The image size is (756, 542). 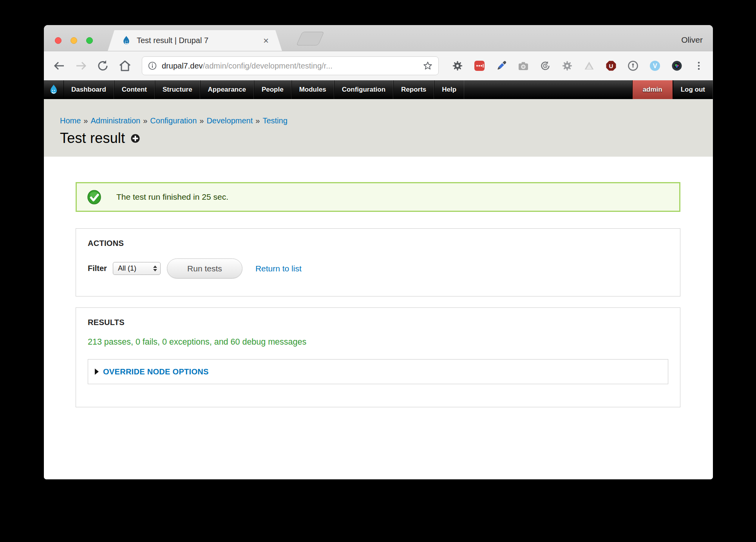 What do you see at coordinates (177, 90) in the screenshot?
I see `toolbar-item-structure: Structure` at bounding box center [177, 90].